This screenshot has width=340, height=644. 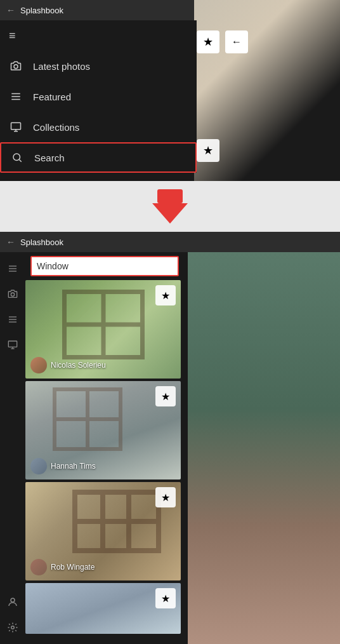 I want to click on nav-label-featured: Featured, so click(x=52, y=97).